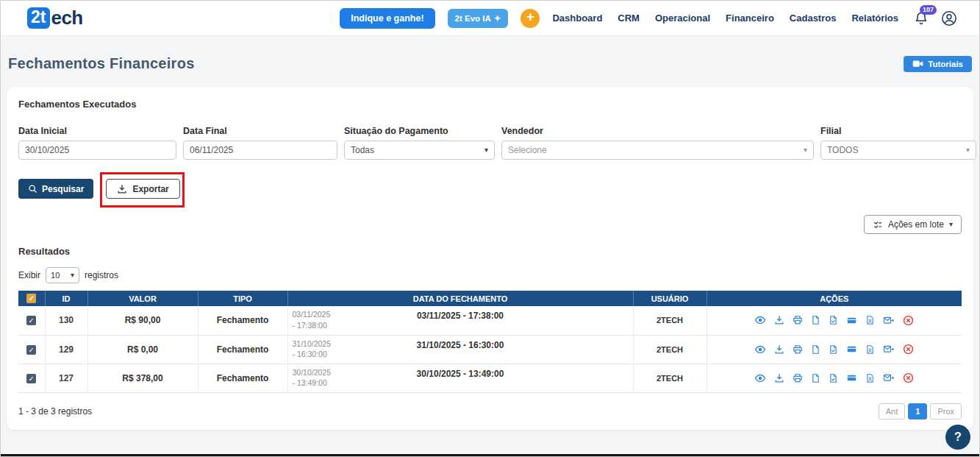 The width and height of the screenshot is (980, 457). I want to click on brand-logo: 2t ech, so click(55, 18).